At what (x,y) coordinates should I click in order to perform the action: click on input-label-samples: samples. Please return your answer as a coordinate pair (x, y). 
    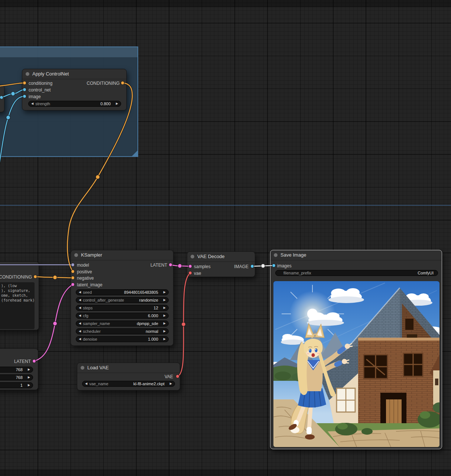
    Looking at the image, I should click on (202, 267).